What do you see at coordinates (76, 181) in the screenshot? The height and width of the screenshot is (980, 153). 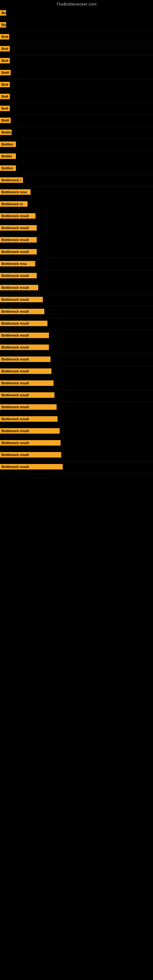 I see `bar-row: Bottleneck r` at bounding box center [76, 181].